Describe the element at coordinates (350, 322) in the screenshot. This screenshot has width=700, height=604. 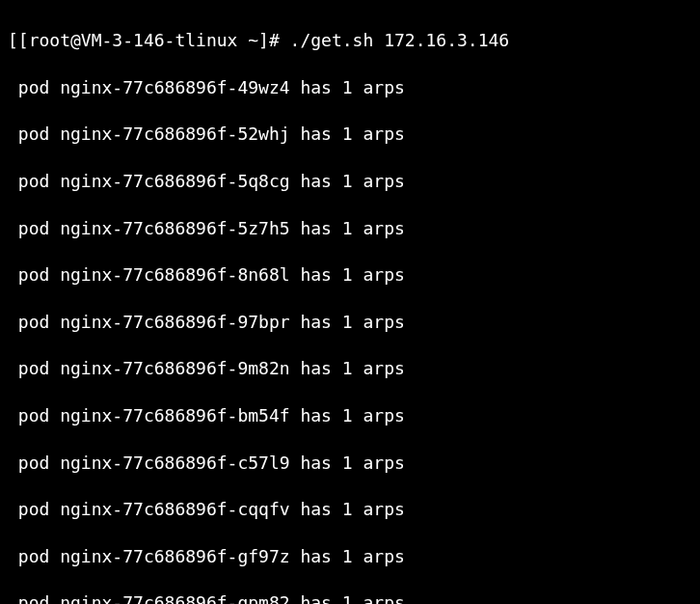
I see `output-line: pod nginx-77c686896f-97bpr has 1 arps` at that location.